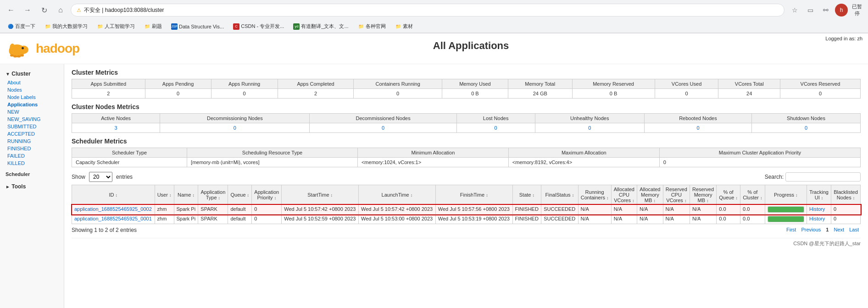  I want to click on bookmark-bigdata: 📁 我的大数据学习, so click(66, 27).